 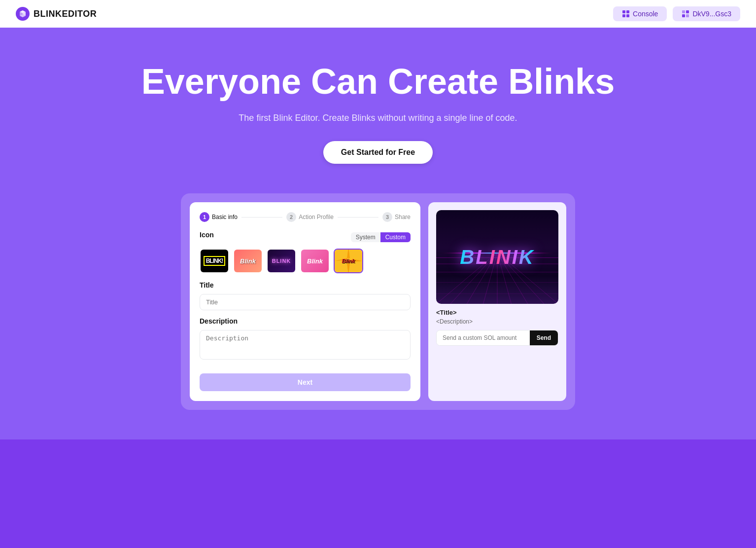 What do you see at coordinates (348, 261) in the screenshot?
I see `icon-thumb-5: Blink` at bounding box center [348, 261].